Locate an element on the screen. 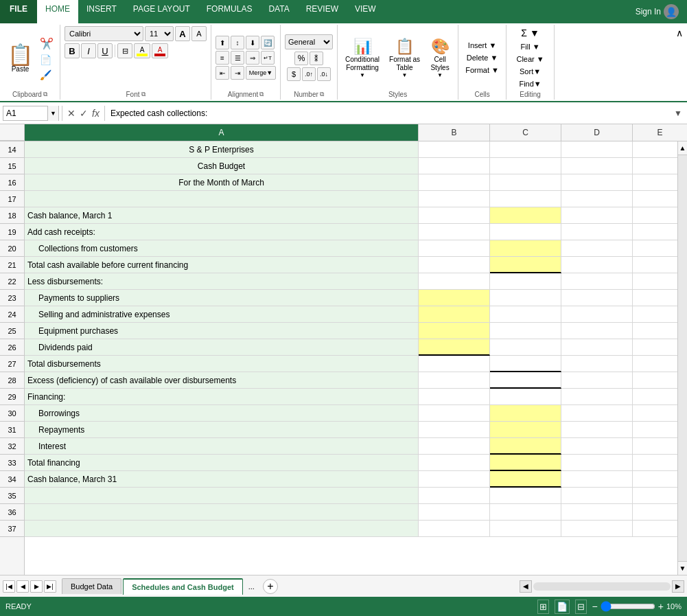  zoom-out-button: − is located at coordinates (595, 606).